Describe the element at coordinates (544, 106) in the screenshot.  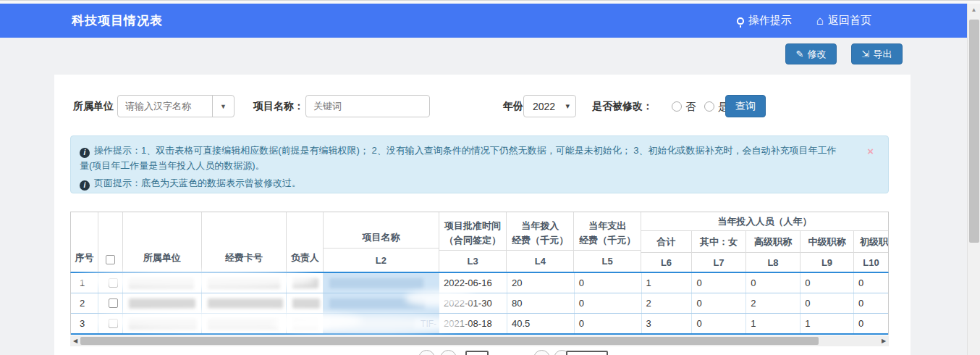
I see `year-select-value: 2022` at that location.